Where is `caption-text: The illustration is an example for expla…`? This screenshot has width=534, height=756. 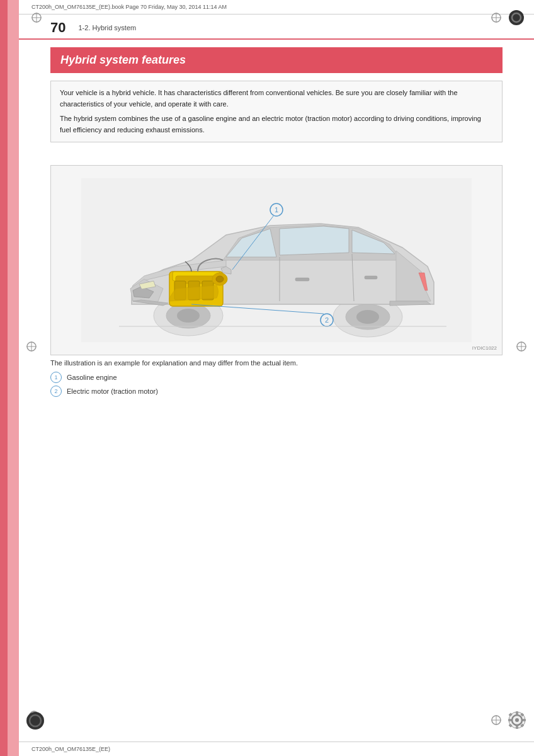 caption-text: The illustration is an example for expla… is located at coordinates (174, 363).